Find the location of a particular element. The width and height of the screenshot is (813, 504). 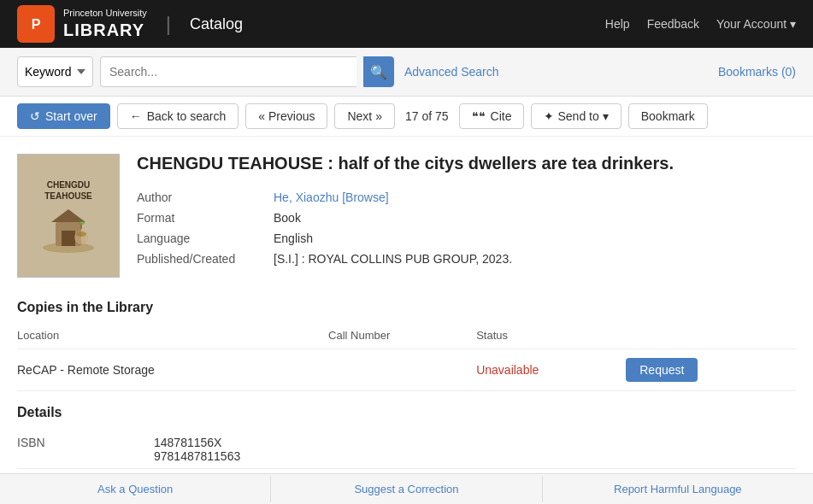

request-button: Request is located at coordinates (662, 370).